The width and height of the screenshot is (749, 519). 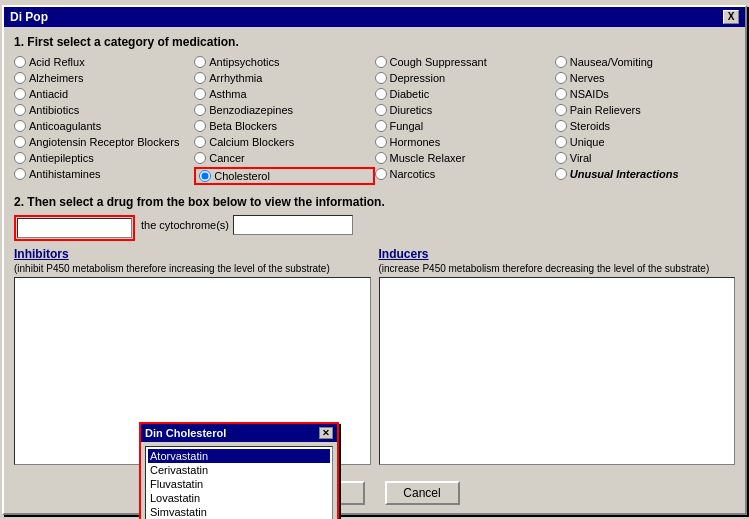 I want to click on list-item-fluvastatin: Fluvastatin, so click(x=239, y=484).